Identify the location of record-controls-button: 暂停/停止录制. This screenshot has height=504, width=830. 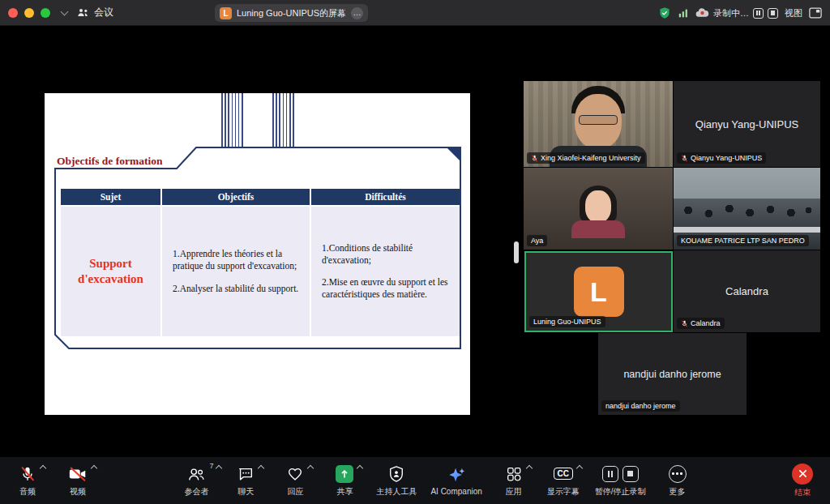
(621, 481).